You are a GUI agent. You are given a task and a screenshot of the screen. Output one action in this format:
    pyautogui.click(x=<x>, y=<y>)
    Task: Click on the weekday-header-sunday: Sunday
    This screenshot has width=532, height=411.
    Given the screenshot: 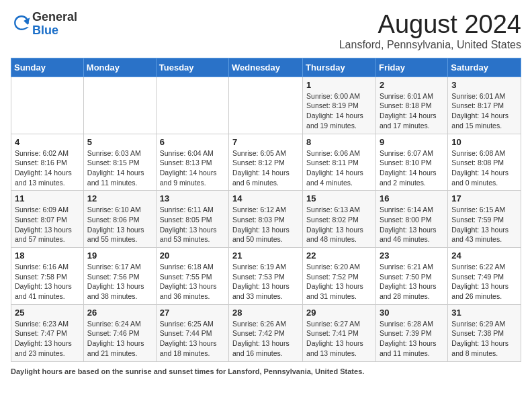 What is the action you would take?
    pyautogui.click(x=48, y=67)
    